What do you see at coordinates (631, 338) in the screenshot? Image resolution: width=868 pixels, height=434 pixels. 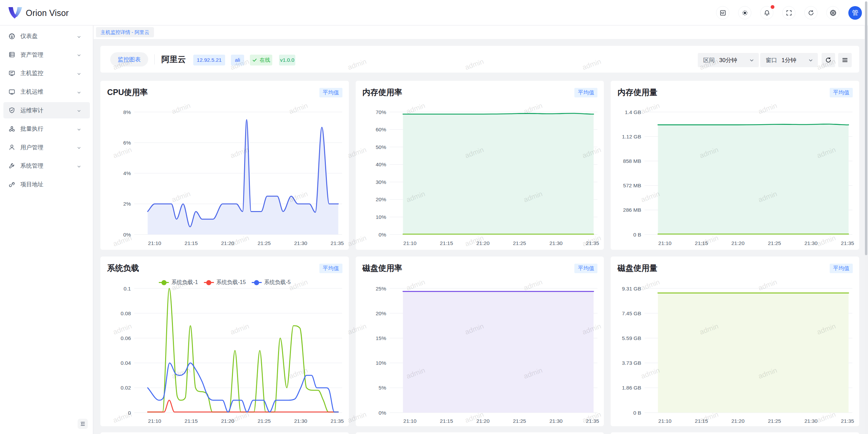 I see `svg-text: 5.59 GB` at bounding box center [631, 338].